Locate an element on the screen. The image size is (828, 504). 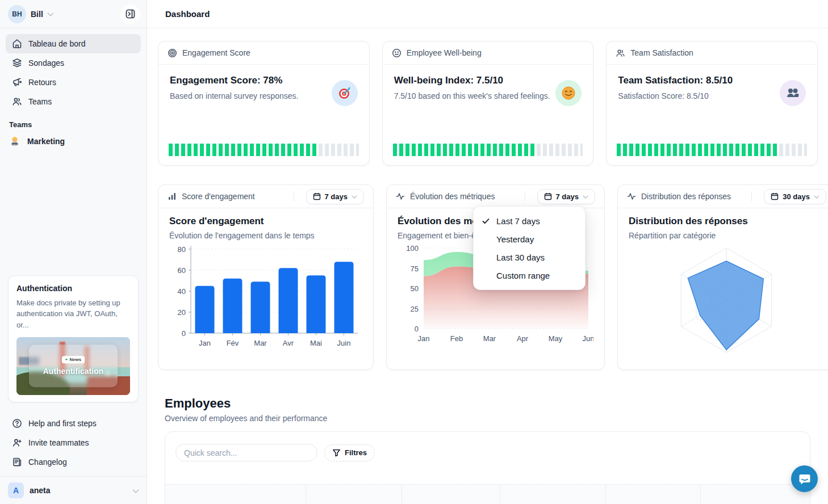
column-header-tasks: Tasks is located at coordinates (755, 494).